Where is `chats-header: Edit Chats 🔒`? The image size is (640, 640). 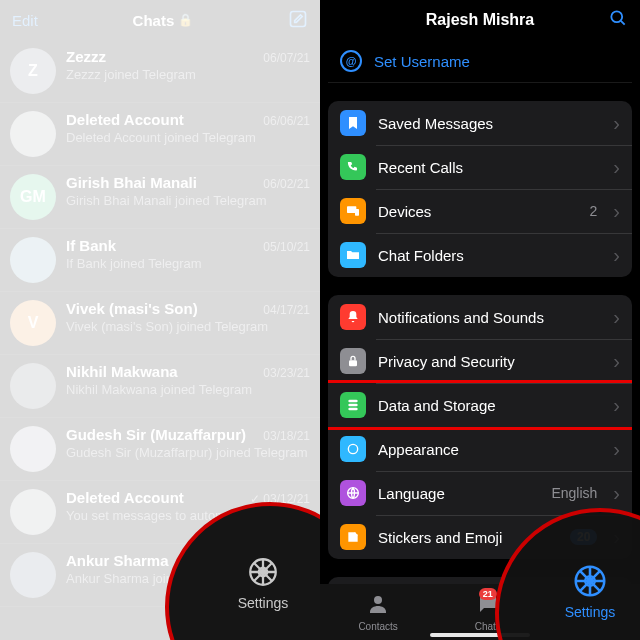
chats-header: Edit Chats 🔒 is located at coordinates (160, 20).